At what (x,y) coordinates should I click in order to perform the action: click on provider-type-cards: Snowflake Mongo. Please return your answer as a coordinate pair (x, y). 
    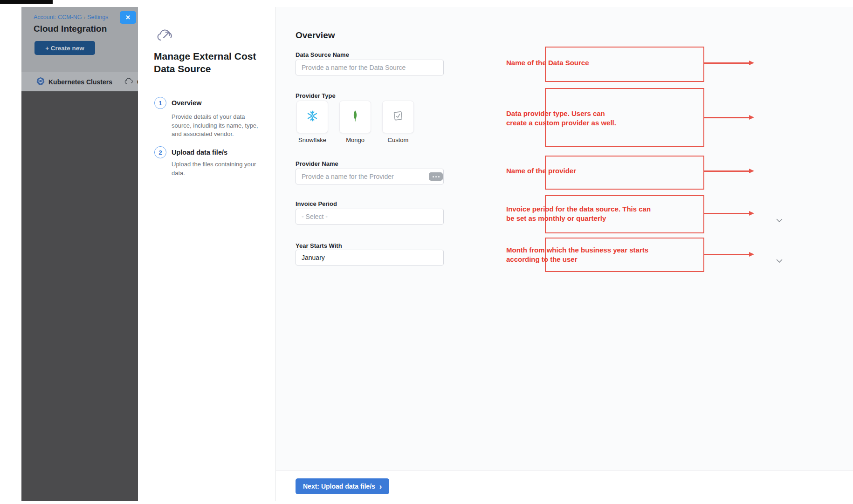
    Looking at the image, I should click on (355, 122).